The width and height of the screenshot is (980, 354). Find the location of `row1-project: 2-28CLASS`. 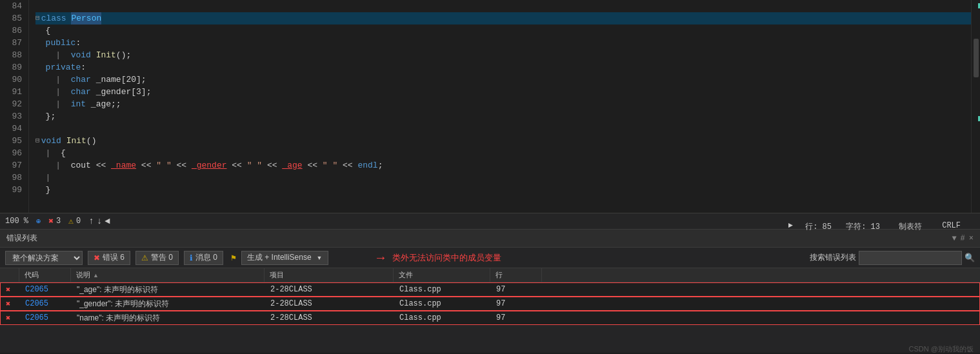

row1-project: 2-28CLASS is located at coordinates (330, 290).